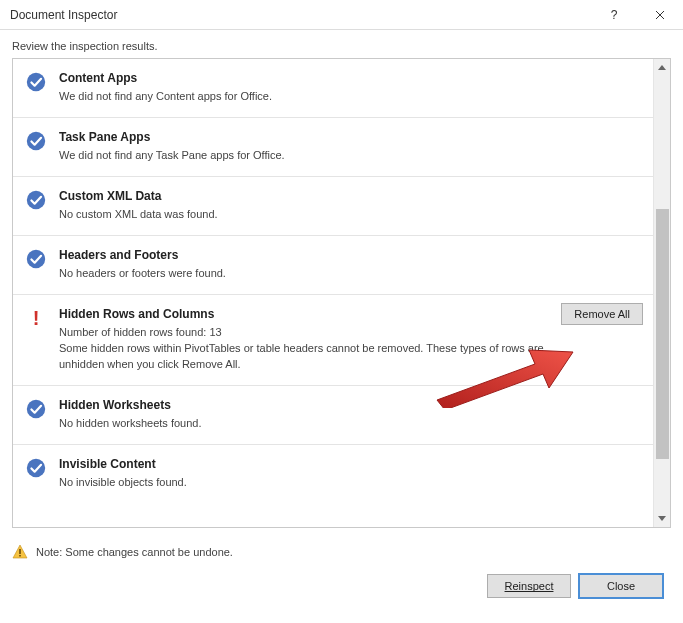 The width and height of the screenshot is (683, 623). What do you see at coordinates (134, 552) in the screenshot?
I see `footer-note-text: Note: Some changes cannot be undone.` at bounding box center [134, 552].